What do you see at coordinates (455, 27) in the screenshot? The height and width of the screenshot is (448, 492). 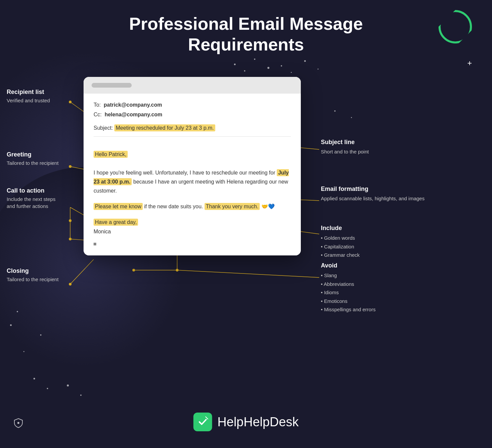 I see `green-arc-decoration` at bounding box center [455, 27].